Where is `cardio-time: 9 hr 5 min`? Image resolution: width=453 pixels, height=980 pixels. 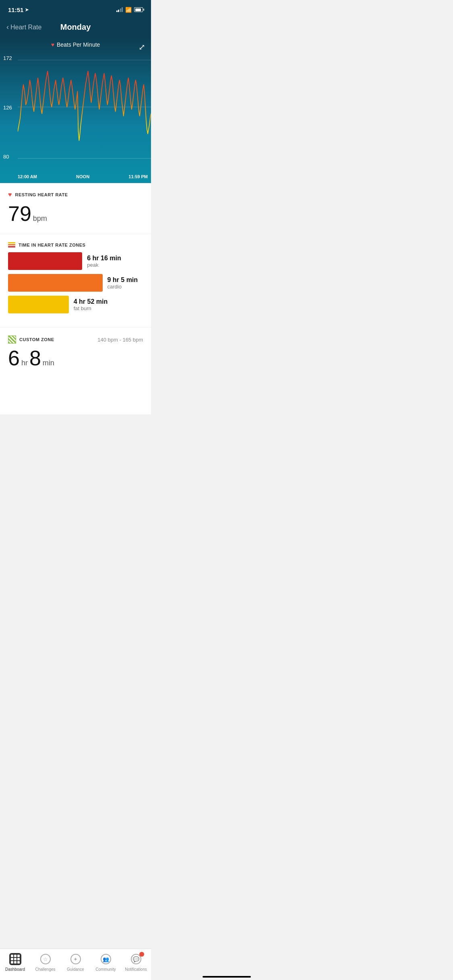 cardio-time: 9 hr 5 min is located at coordinates (123, 280).